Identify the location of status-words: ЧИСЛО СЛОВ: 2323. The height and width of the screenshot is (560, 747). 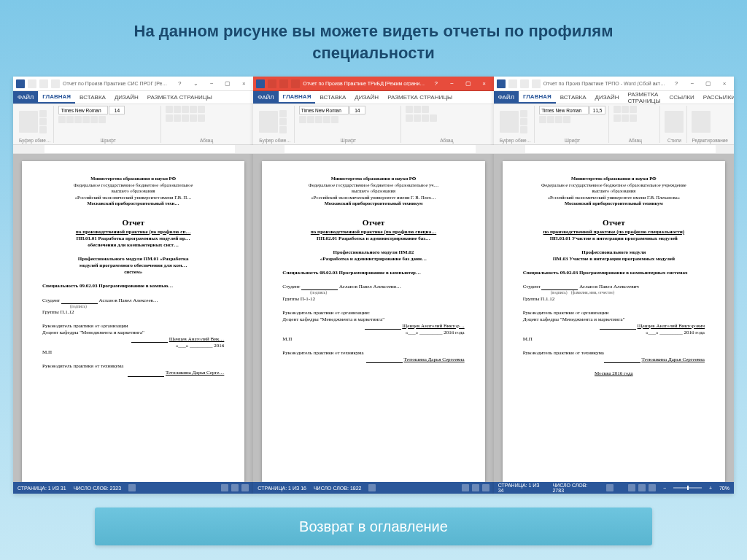
(98, 489).